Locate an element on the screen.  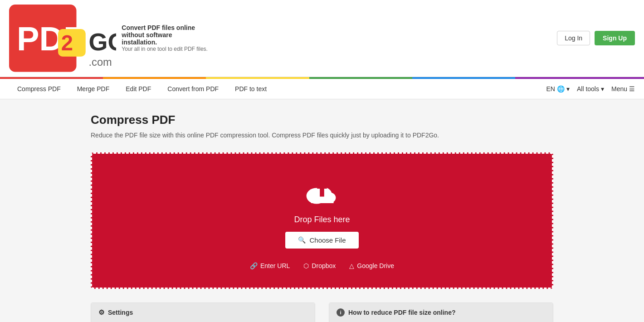
bottom-panels: ⚙ Settings Quality of PDF Screen (screen… is located at coordinates (322, 312).